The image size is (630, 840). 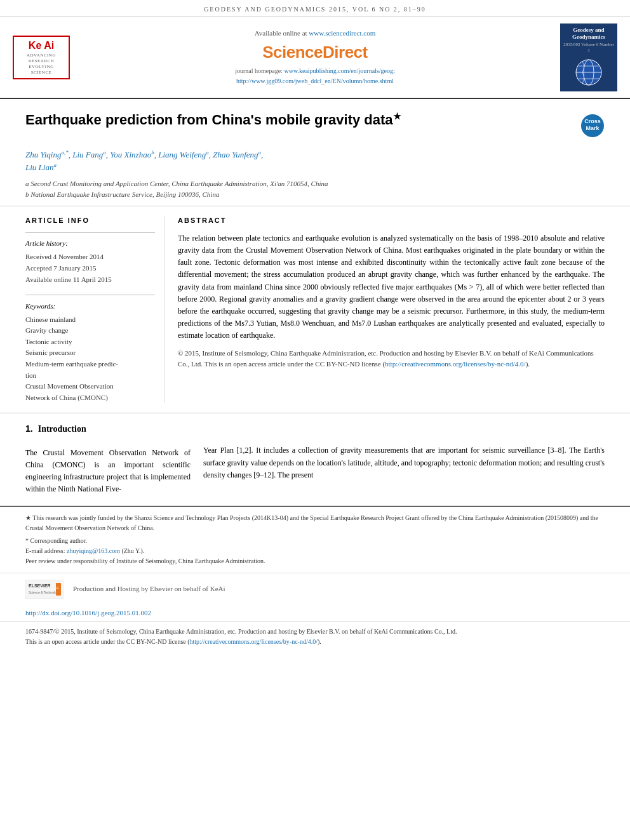 I want to click on paper-title-section: Earthquake prediction from China's mobil…, so click(x=315, y=152).